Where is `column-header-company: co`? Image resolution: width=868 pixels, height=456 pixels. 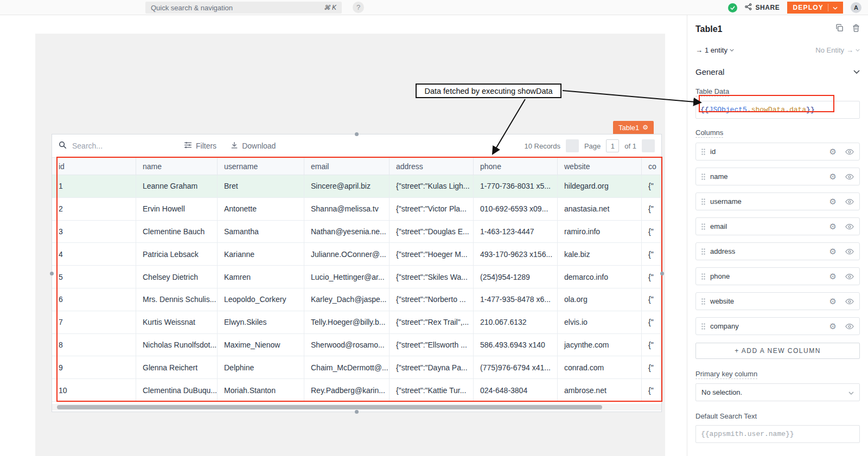
column-header-company: co is located at coordinates (652, 166).